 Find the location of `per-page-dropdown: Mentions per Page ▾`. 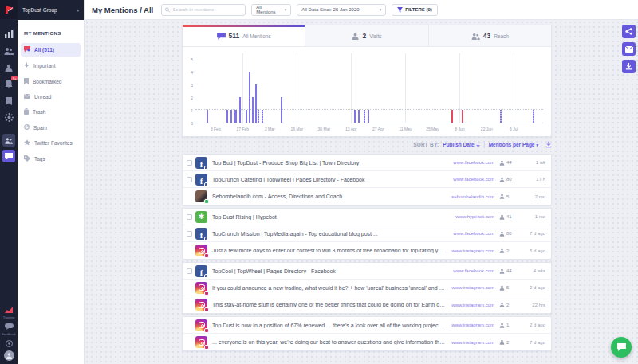

per-page-dropdown: Mentions per Page ▾ is located at coordinates (514, 145).